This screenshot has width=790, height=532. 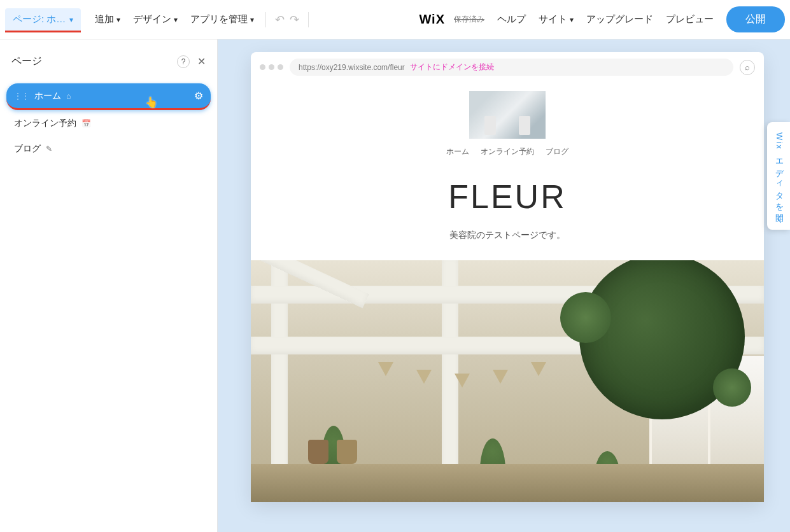 What do you see at coordinates (199, 95) in the screenshot?
I see `gear-icon: ⚙` at bounding box center [199, 95].